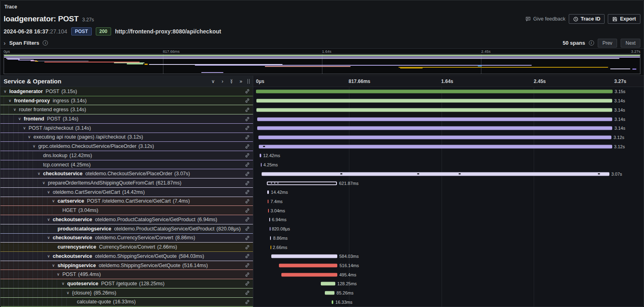  I want to click on give-feedback-link: Give feedback, so click(545, 19).